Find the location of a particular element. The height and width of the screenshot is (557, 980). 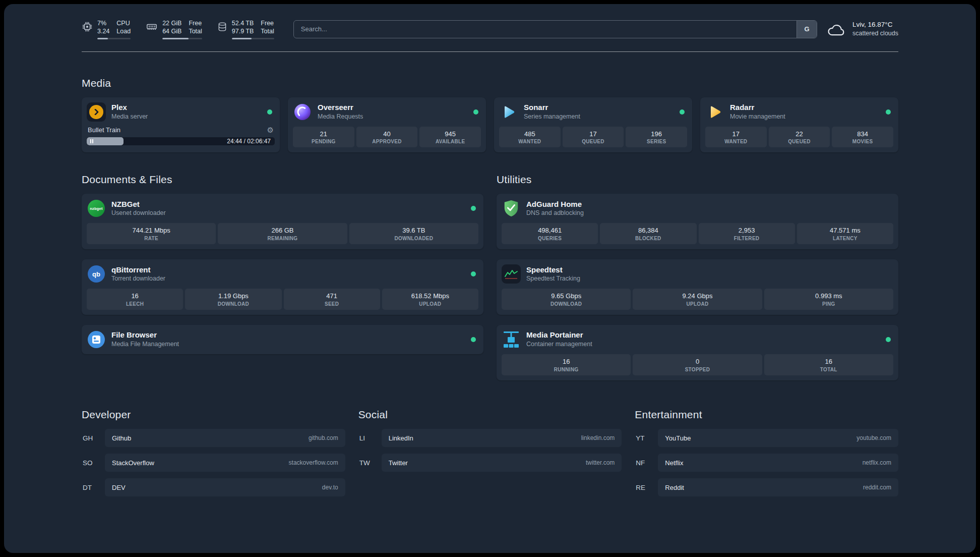

cpu-load: 3.24 is located at coordinates (103, 31).